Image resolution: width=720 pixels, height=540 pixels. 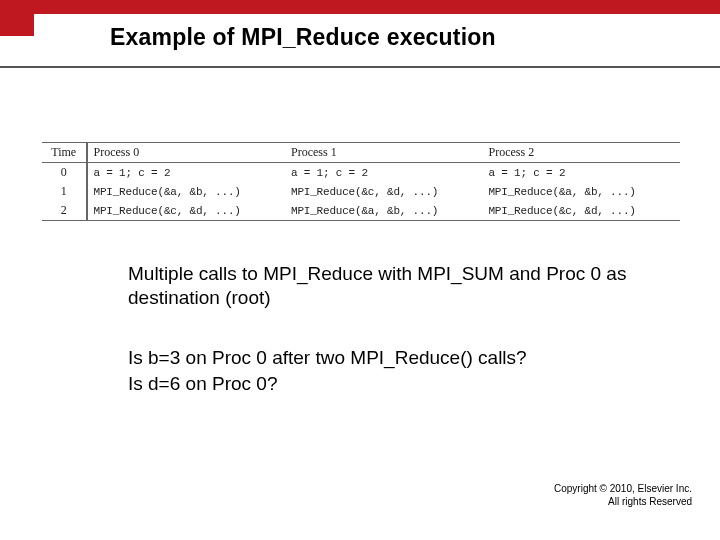 I want to click on table-row: 1 MPI_Reduce(&a, &b, ...) MPI_Reduce(&c,…, so click(x=361, y=192).